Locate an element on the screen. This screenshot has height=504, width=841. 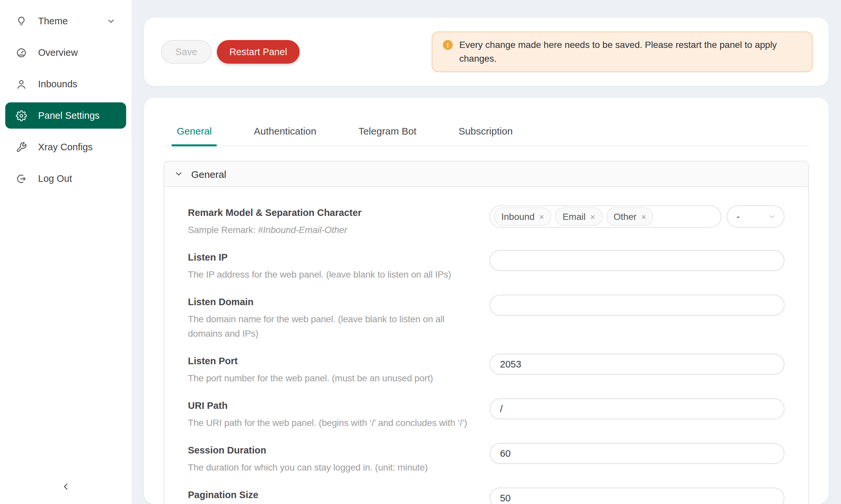
field-texts: Pagination Size is located at coordinates (339, 496).